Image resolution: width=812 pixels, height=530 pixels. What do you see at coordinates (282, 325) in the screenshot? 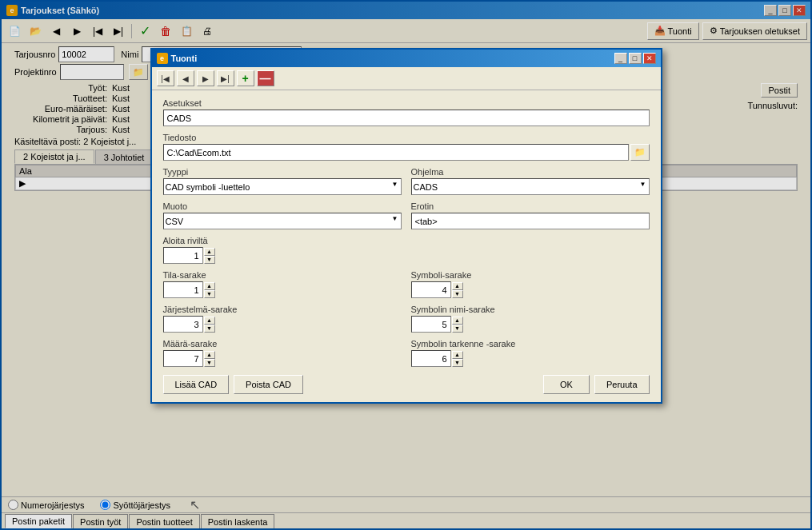
I see `jarjestelma-sarake-spinner: ▲ ▼` at bounding box center [282, 325].